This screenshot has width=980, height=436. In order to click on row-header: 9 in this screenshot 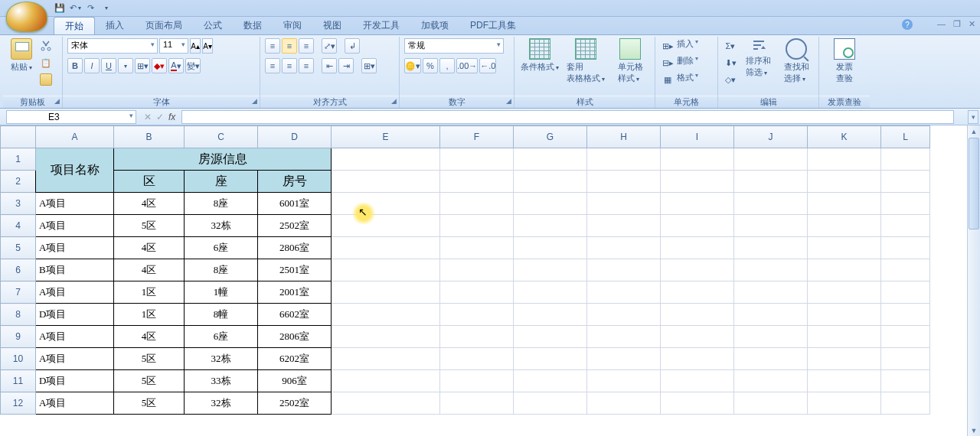, I will do `click(18, 337)`.